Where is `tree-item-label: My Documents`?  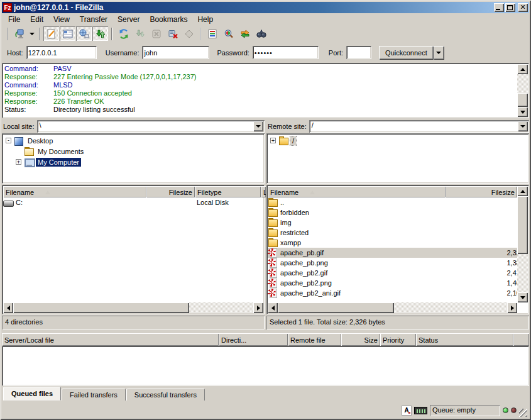
tree-item-label: My Documents is located at coordinates (60, 152).